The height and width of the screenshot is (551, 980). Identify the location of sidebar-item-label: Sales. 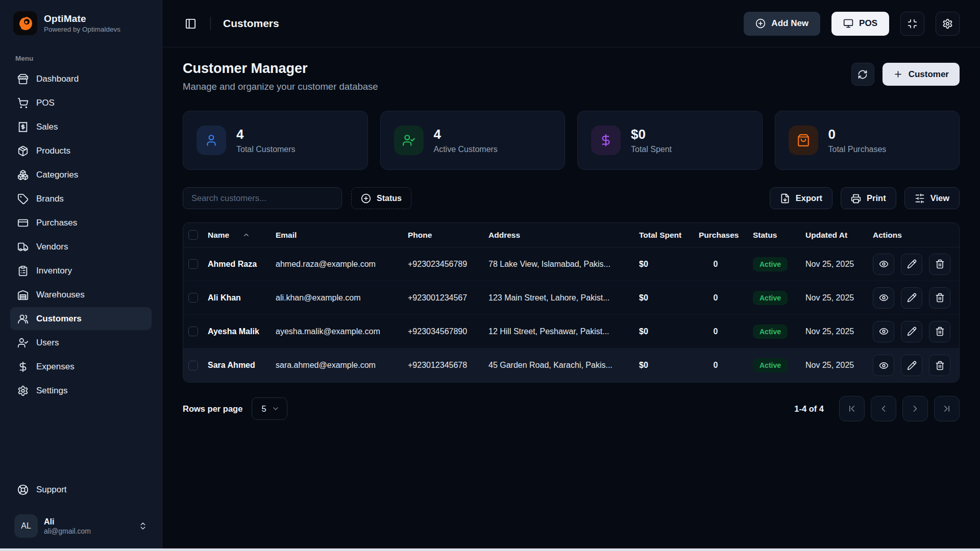
(47, 127).